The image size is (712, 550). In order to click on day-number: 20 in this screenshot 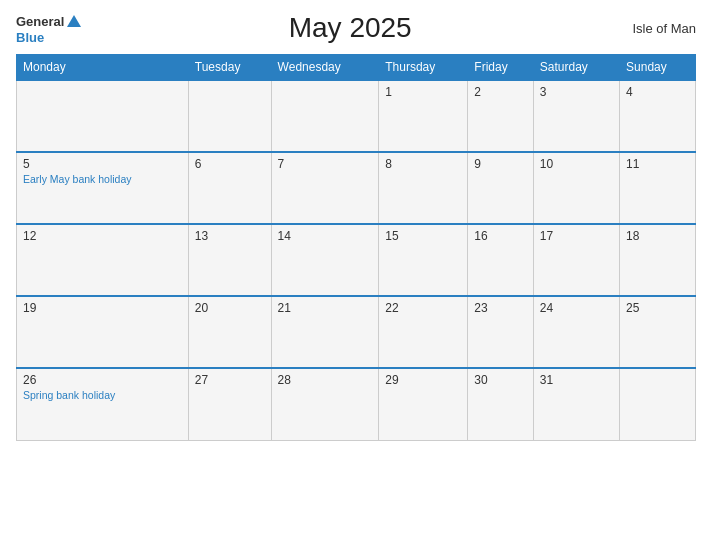, I will do `click(230, 308)`.